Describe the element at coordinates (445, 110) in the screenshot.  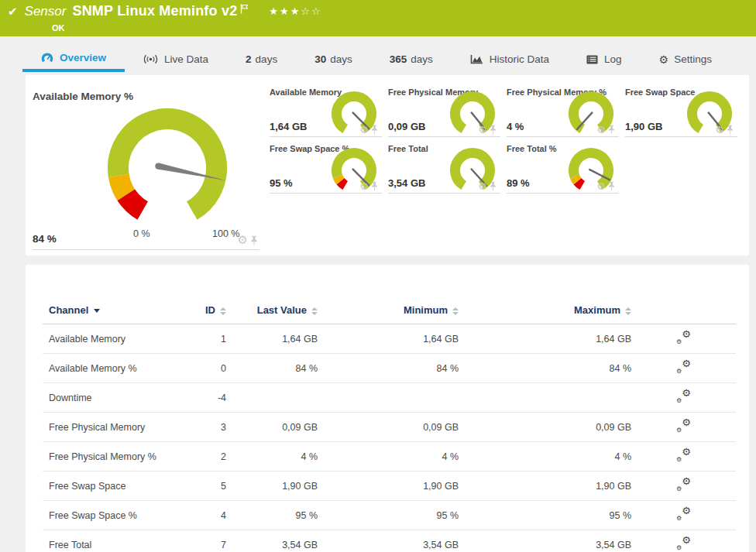
I see `gauge-card-free-physical-memory: Free Physical Memory 0,09 GB ⚙` at that location.